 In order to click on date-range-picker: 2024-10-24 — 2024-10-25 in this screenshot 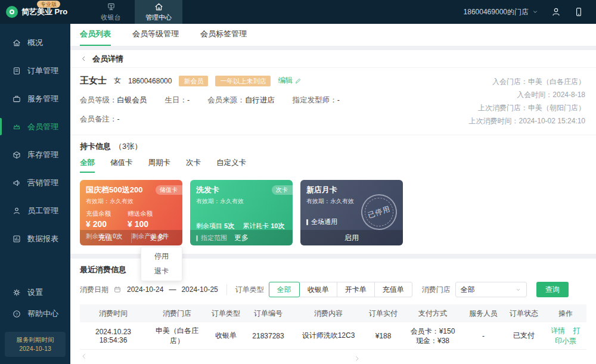, I will do `click(166, 290)`.